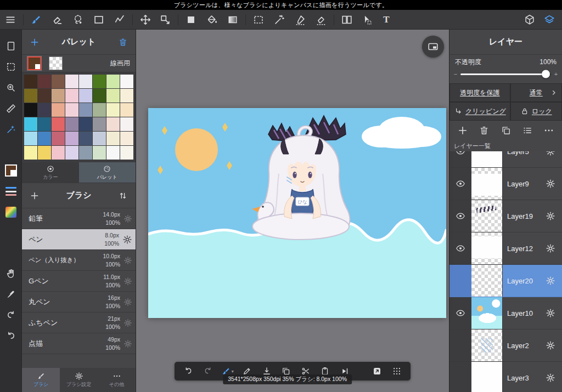  Describe the element at coordinates (367, 20) in the screenshot. I see `select-cursor-tool-button` at that location.